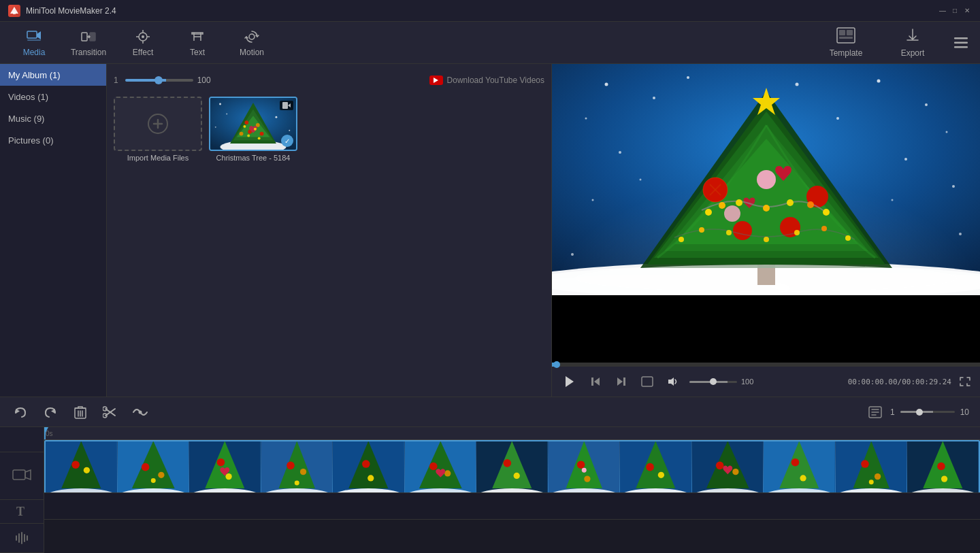 The width and height of the screenshot is (980, 553). What do you see at coordinates (846, 43) in the screenshot?
I see `template-button: Template` at bounding box center [846, 43].